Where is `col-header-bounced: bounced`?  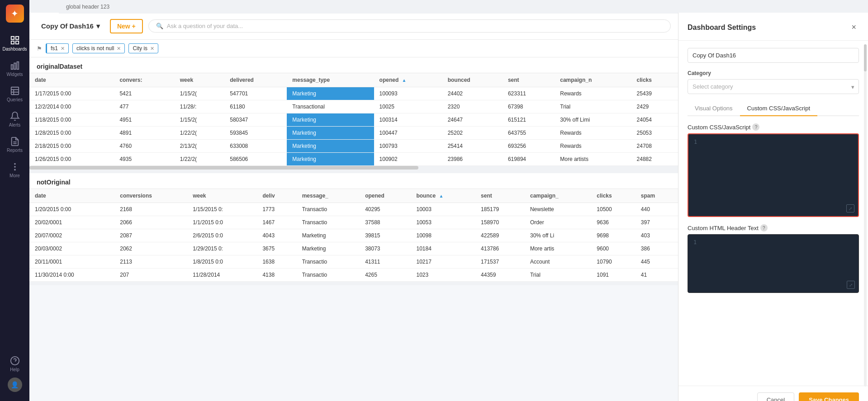 col-header-bounced: bounced is located at coordinates (472, 80).